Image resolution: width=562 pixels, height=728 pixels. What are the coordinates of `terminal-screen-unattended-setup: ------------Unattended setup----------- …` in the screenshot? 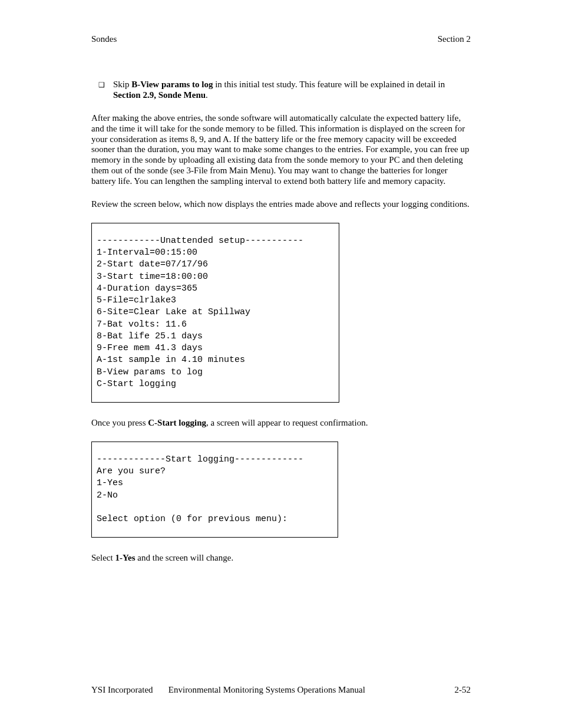 It's located at (216, 312).